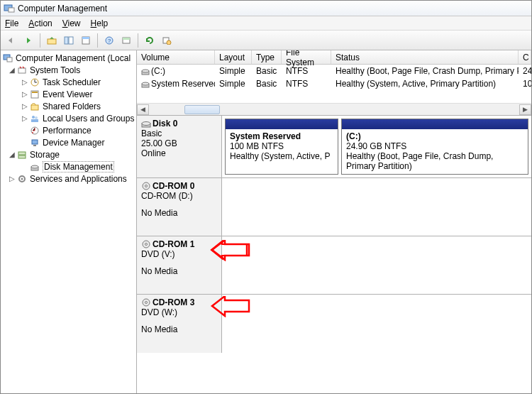  Describe the element at coordinates (150, 40) in the screenshot. I see `refresh-button` at that location.